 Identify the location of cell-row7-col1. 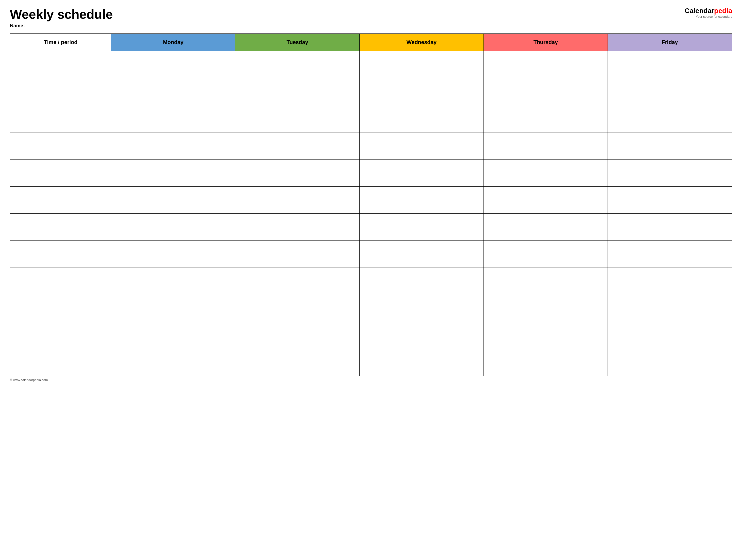
(173, 254).